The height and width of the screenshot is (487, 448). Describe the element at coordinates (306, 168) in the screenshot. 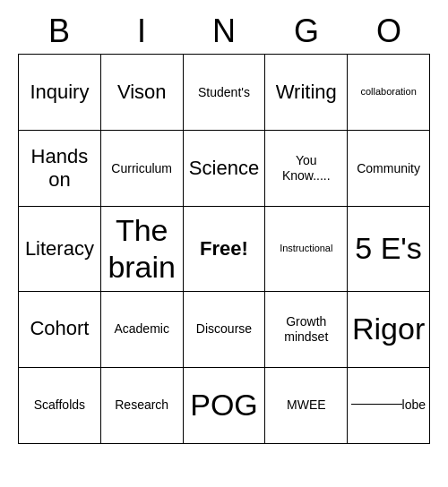

I see `bingo-cell: YouKnow.....` at that location.